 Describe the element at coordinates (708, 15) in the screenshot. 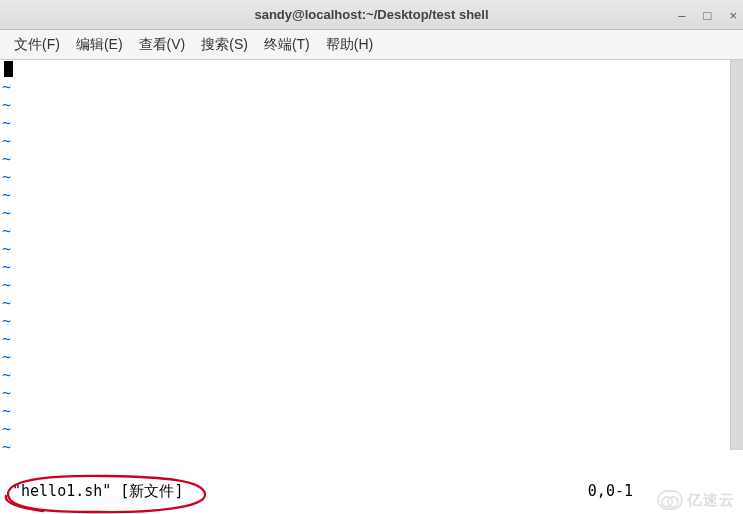

I see `window-controls: – □ ×` at that location.